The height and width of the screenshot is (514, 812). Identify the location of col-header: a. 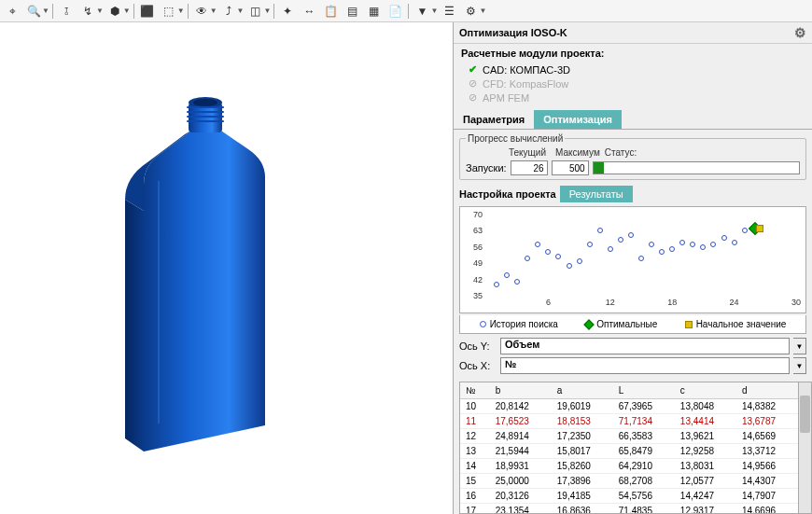
(582, 391).